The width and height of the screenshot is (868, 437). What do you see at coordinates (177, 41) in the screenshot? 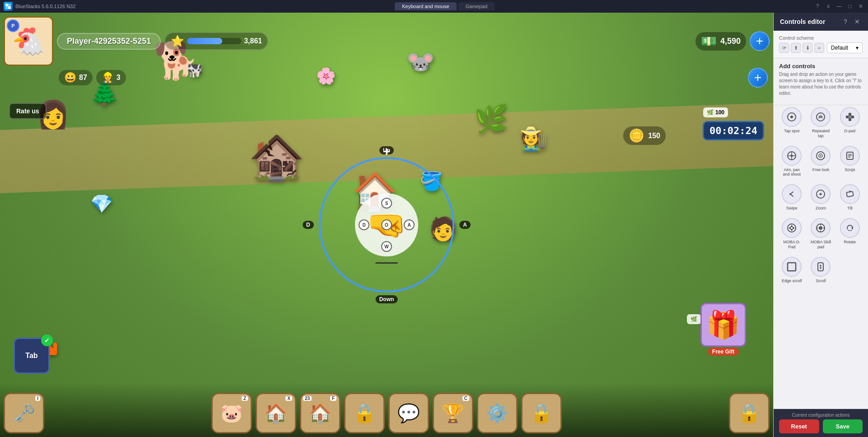
I see `star-icon: ⭐` at bounding box center [177, 41].